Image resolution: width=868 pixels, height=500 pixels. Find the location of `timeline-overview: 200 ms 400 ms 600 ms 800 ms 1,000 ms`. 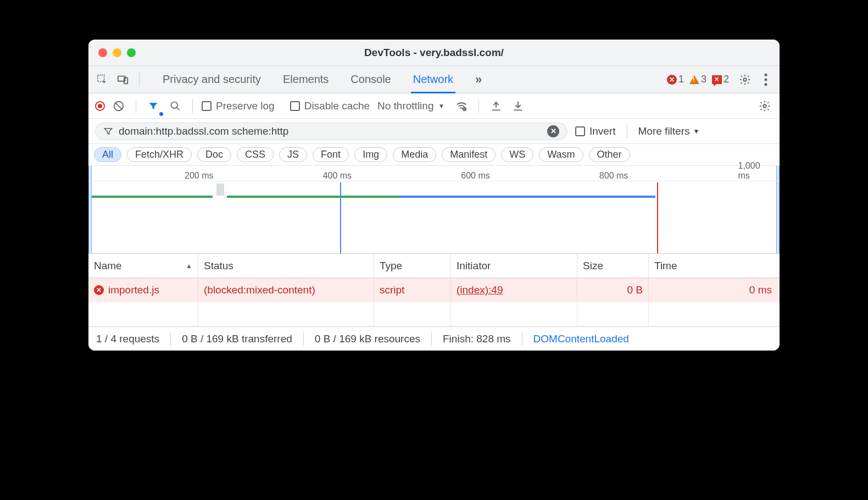

timeline-overview: 200 ms 400 ms 600 ms 800 ms 1,000 ms is located at coordinates (434, 210).